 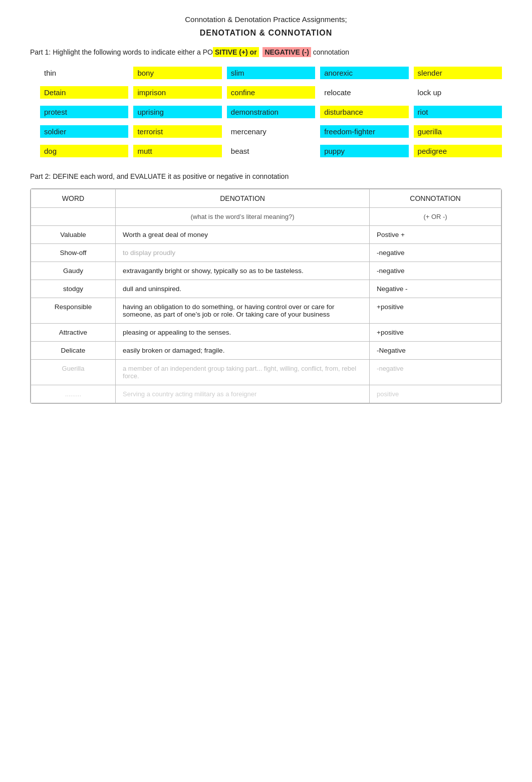 I want to click on word-item: slim, so click(x=271, y=73).